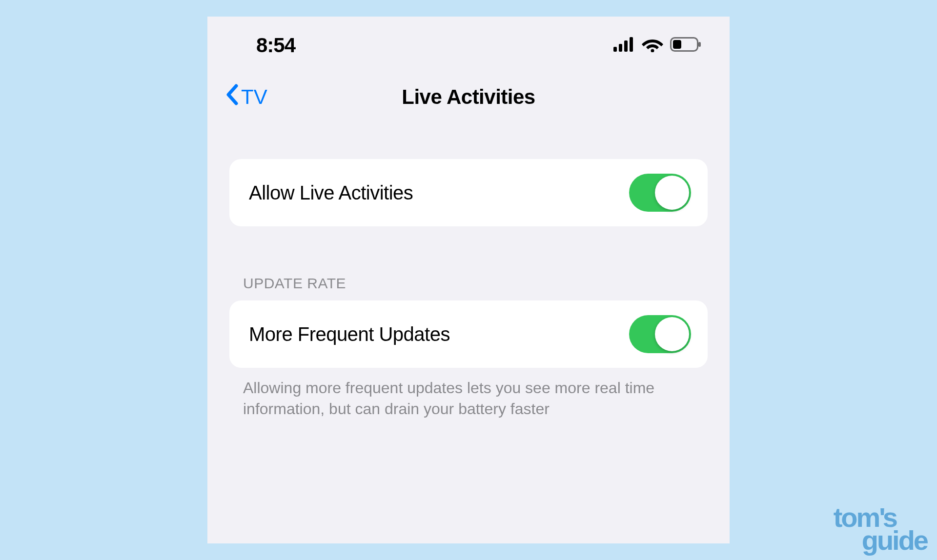  I want to click on battery-icon, so click(686, 45).